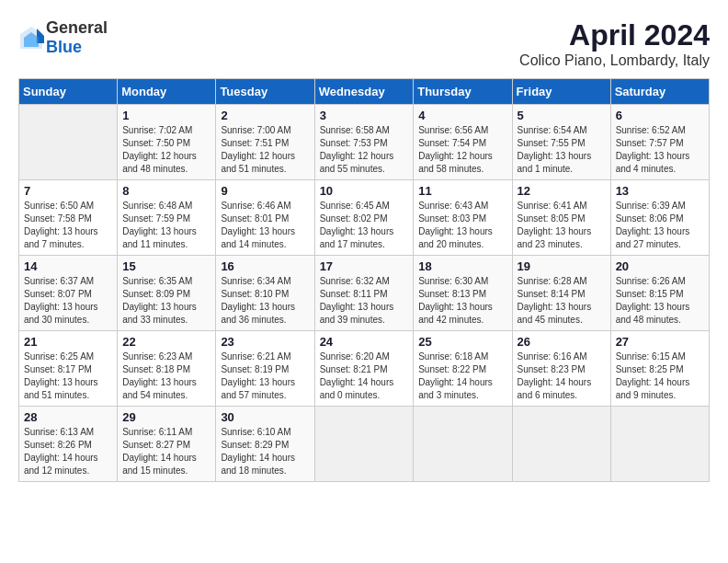  Describe the element at coordinates (462, 116) in the screenshot. I see `day-number: 4` at that location.